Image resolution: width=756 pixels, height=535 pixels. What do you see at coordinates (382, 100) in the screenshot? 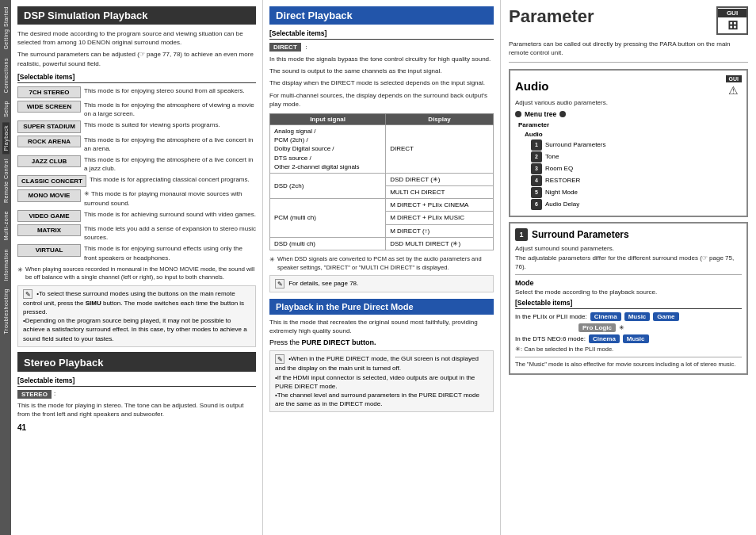
I see `direct-desc4: For multi-channel sources, the display d…` at bounding box center [382, 100].